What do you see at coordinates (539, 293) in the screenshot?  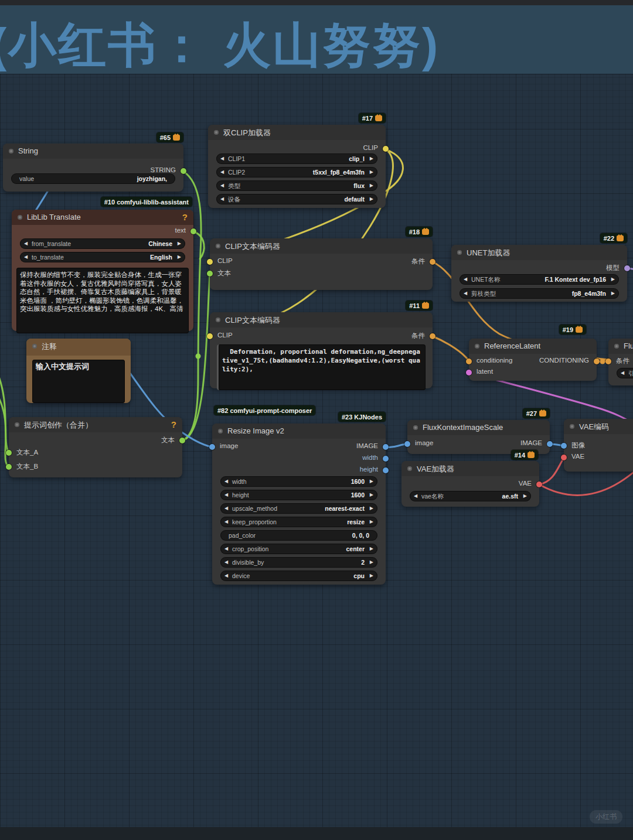 I see `widget-剪枝类型: ◀▶剪枝类型fp8_e4m3fn` at bounding box center [539, 293].